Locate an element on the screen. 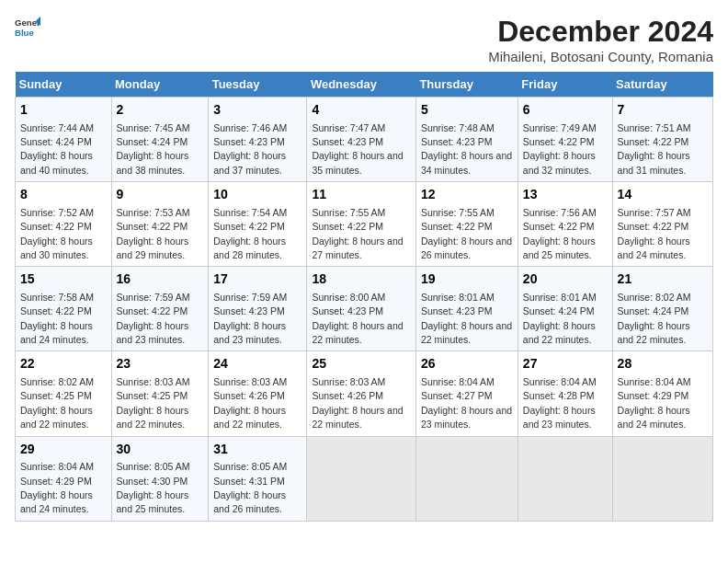 The image size is (728, 563). sunrise-info: Sunrise: 7:55 AM is located at coordinates (458, 213).